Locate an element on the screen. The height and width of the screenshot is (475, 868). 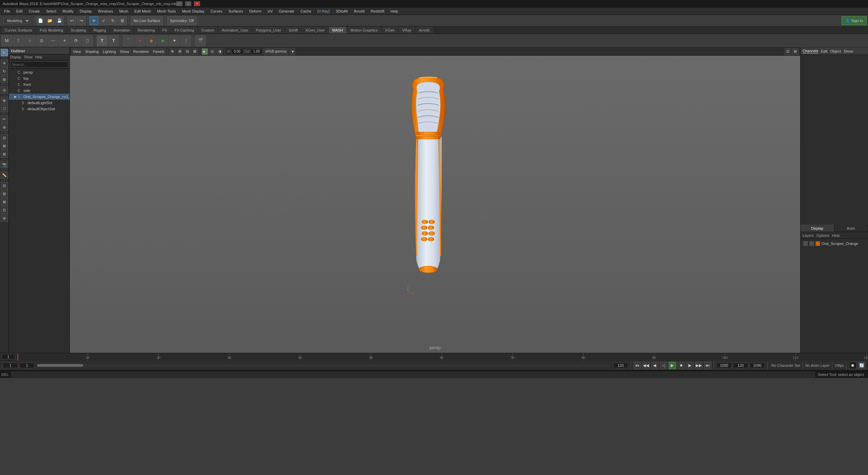
menu-windows: Windows is located at coordinates (106, 11).